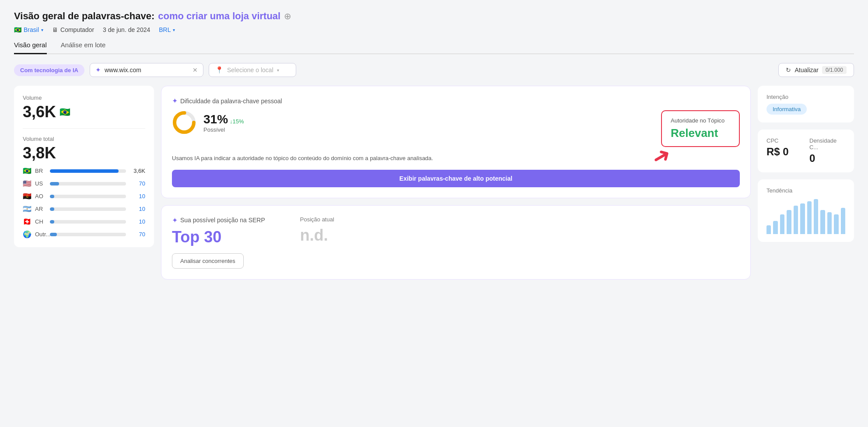 The height and width of the screenshot is (427, 868). Describe the element at coordinates (84, 16) in the screenshot. I see `page-title-main: Visão geral de palavras-chave:` at that location.